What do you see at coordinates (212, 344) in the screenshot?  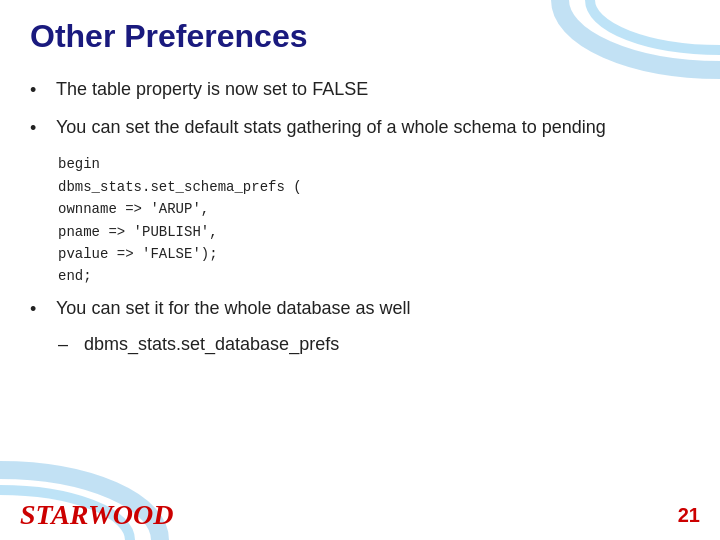 I see `sub-bullet-text: dbms_stats.set_database_prefs` at bounding box center [212, 344].